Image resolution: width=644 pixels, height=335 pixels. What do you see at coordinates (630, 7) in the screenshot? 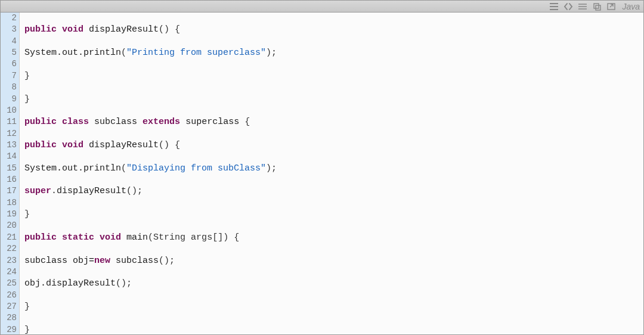
I see `language-label: Java` at bounding box center [630, 7].